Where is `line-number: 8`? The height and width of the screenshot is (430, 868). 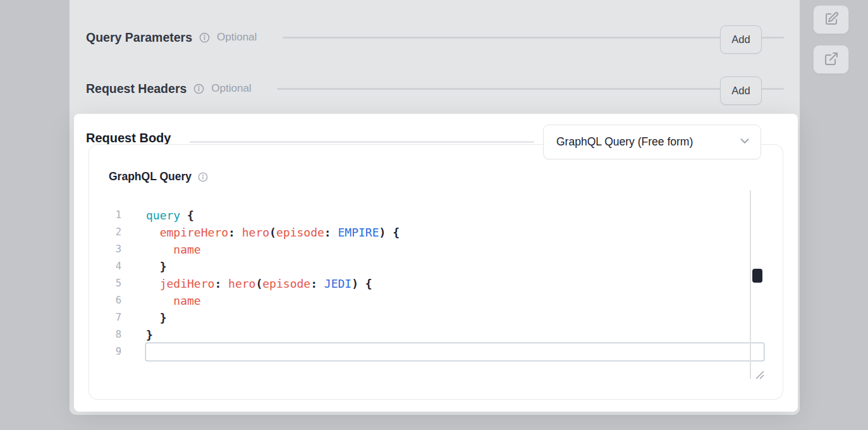 line-number: 8 is located at coordinates (105, 335).